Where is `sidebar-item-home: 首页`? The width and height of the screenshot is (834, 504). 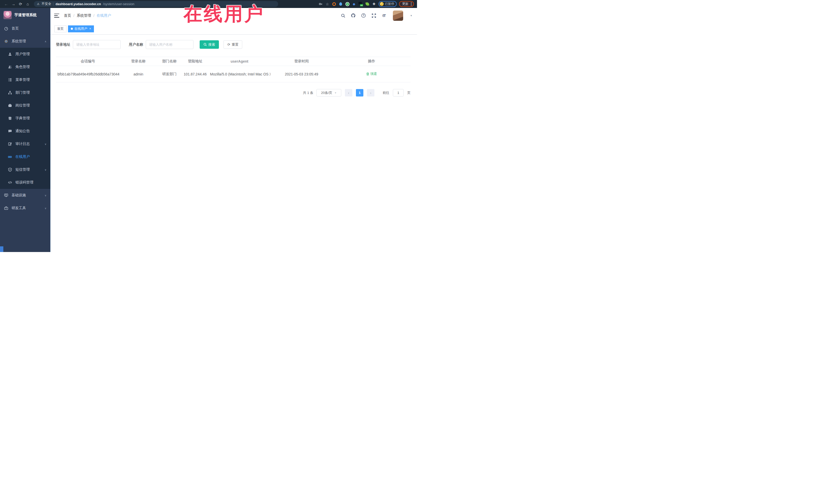
sidebar-item-home: 首页 is located at coordinates (25, 28).